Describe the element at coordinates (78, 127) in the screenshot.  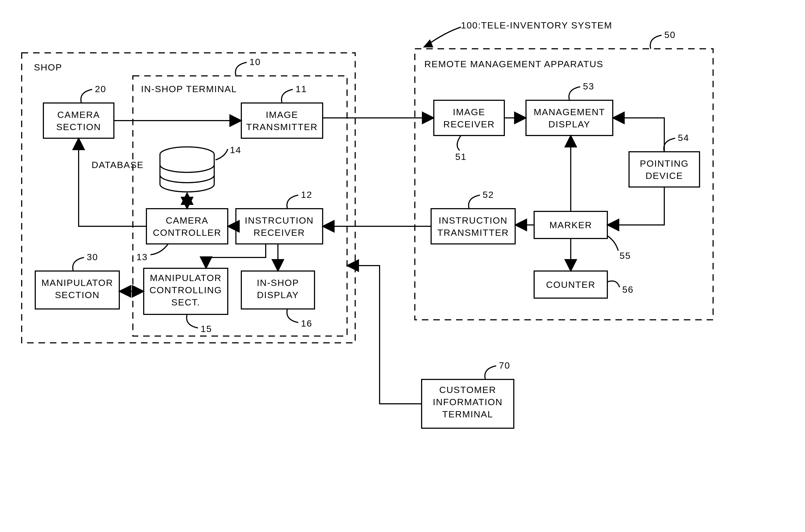
I see `camera-section-l2: SECTION` at that location.